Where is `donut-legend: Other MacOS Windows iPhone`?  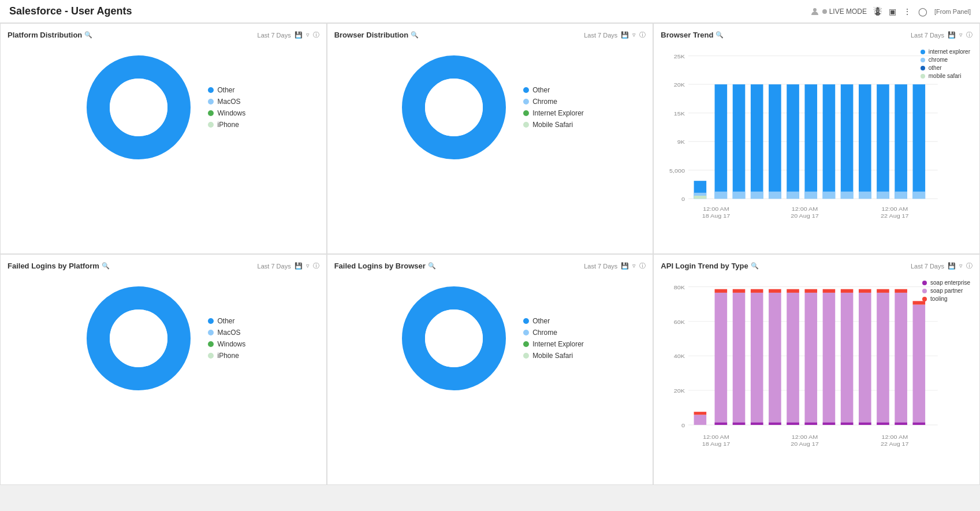 donut-legend: Other MacOS Windows iPhone is located at coordinates (226, 107).